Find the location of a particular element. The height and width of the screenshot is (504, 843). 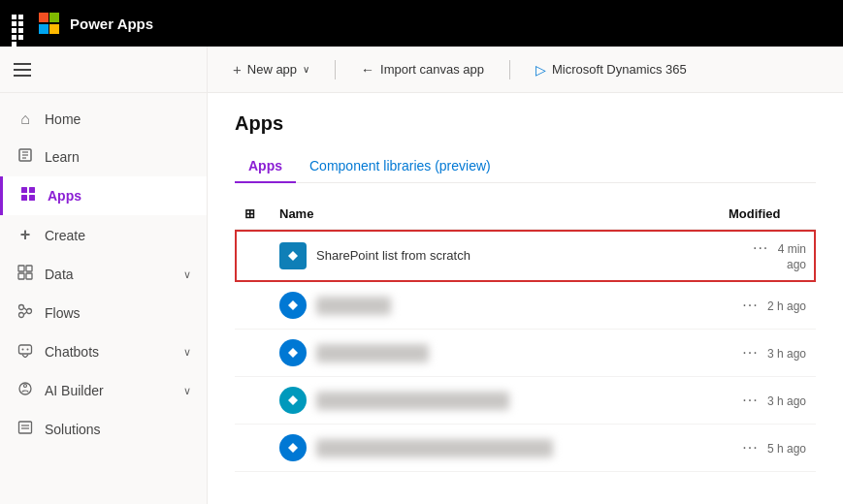

app-icon-teal is located at coordinates (293, 400).